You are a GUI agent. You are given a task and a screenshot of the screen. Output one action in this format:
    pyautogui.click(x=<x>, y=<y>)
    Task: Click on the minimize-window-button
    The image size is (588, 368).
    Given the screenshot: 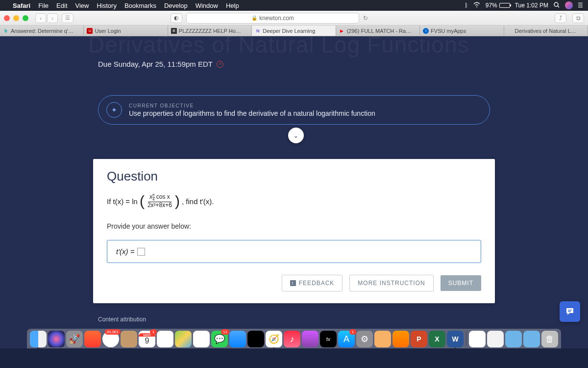 What is the action you would take?
    pyautogui.click(x=16, y=18)
    